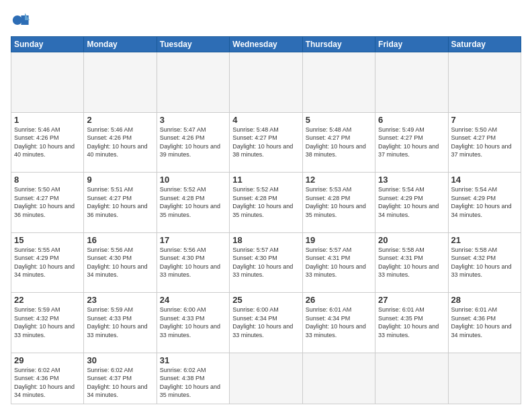  I want to click on day-info: Sunrise: 5:53 AMSunset: 4:28 PMDaylight:…, so click(339, 202).